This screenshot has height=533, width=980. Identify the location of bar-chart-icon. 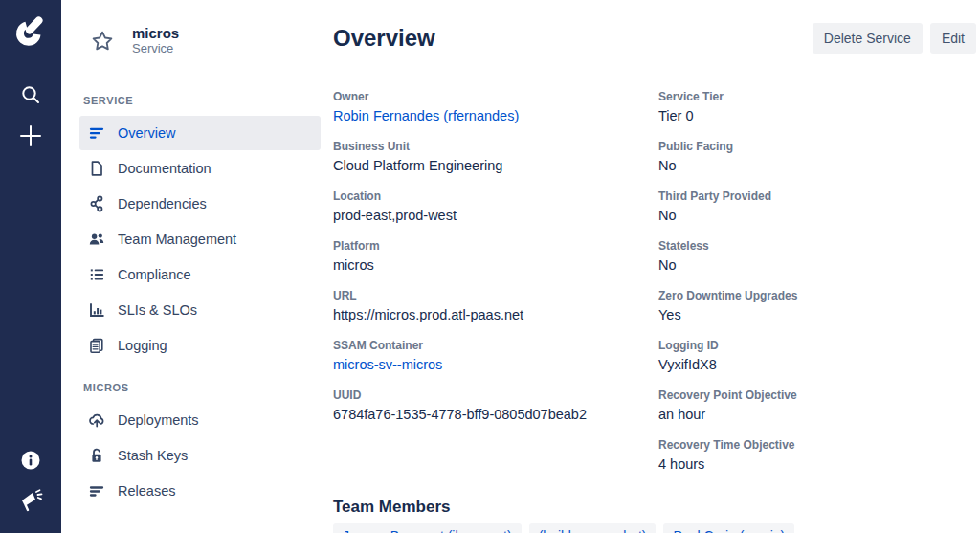
(97, 310).